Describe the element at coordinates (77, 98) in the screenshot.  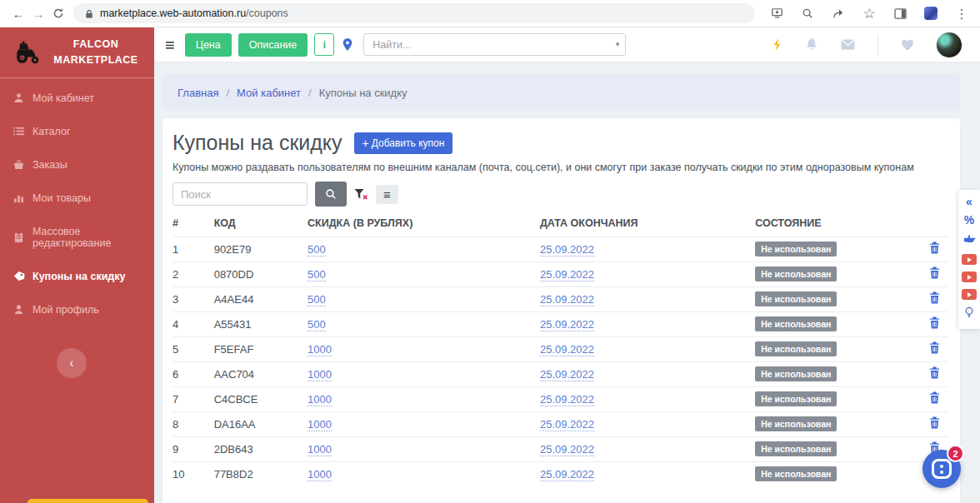
I see `sidebar-item-cabinet: Мой кабинет` at that location.